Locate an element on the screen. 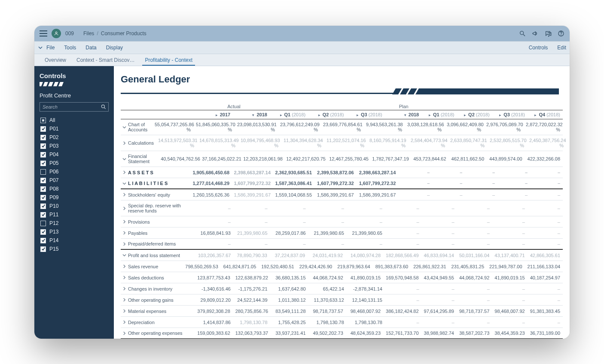 Image resolution: width=604 pixels, height=364 pixels. crumb-current: Consumer Products is located at coordinates (124, 33).